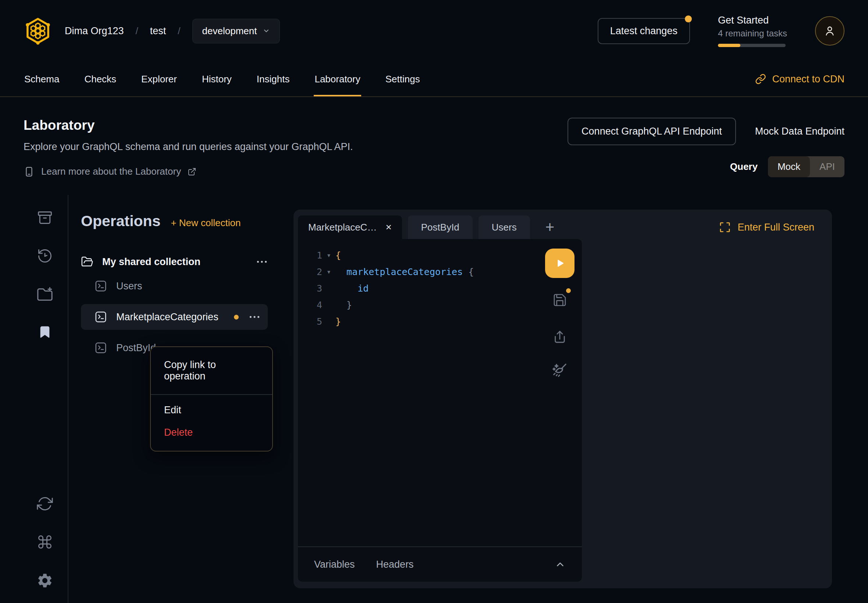 The width and height of the screenshot is (868, 603). I want to click on editor-tab-label: PostById, so click(440, 227).